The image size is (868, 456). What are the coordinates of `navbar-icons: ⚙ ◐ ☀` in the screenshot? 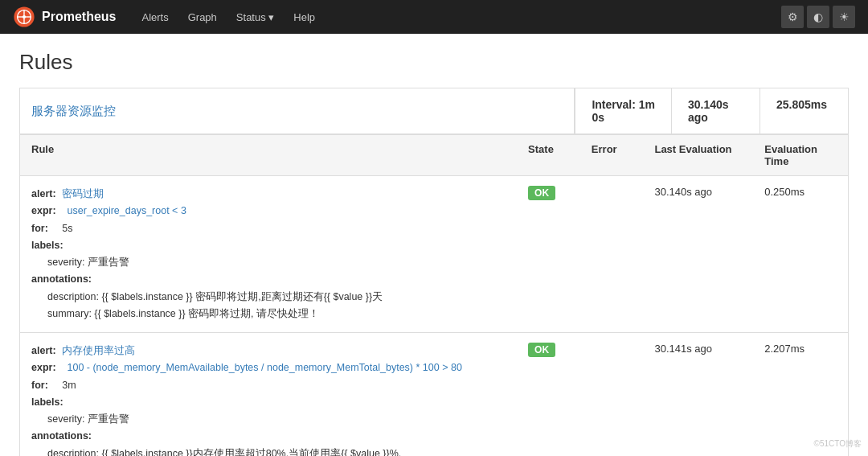 It's located at (818, 17).